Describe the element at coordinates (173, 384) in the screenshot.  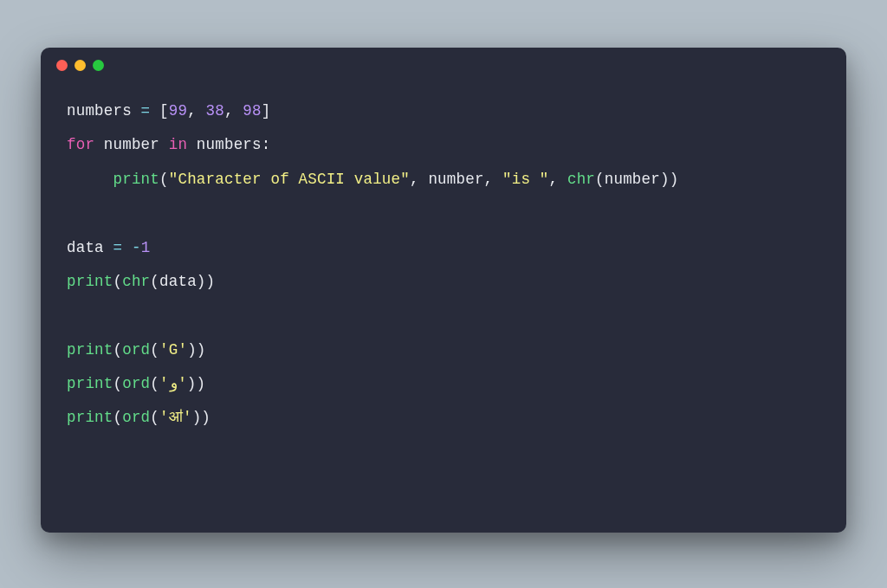
I see `string-literal: 'و'` at that location.